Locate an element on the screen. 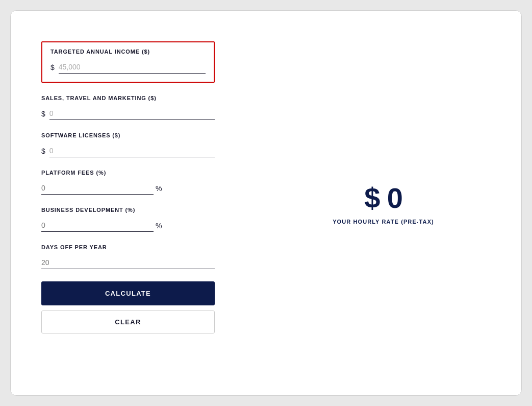 This screenshot has height=406, width=532. targeted-annual-income-group: TARGETED ANNUAL INCOME ($) $ is located at coordinates (128, 62).